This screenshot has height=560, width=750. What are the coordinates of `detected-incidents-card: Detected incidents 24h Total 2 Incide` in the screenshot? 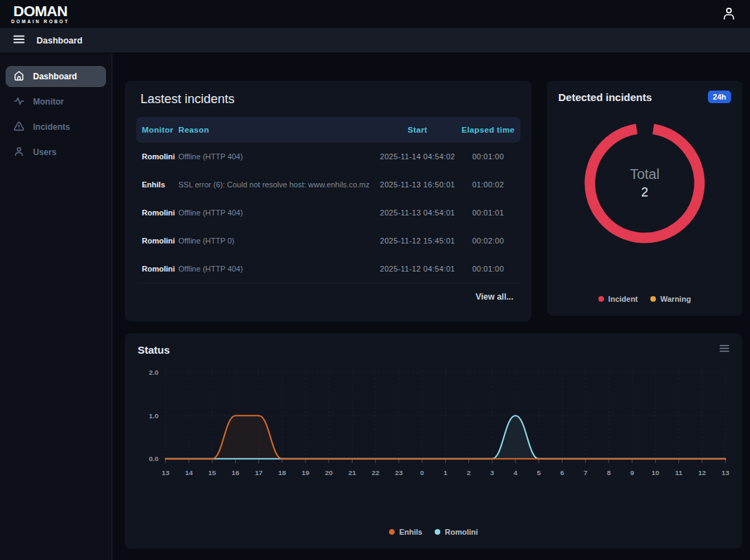 It's located at (645, 198).